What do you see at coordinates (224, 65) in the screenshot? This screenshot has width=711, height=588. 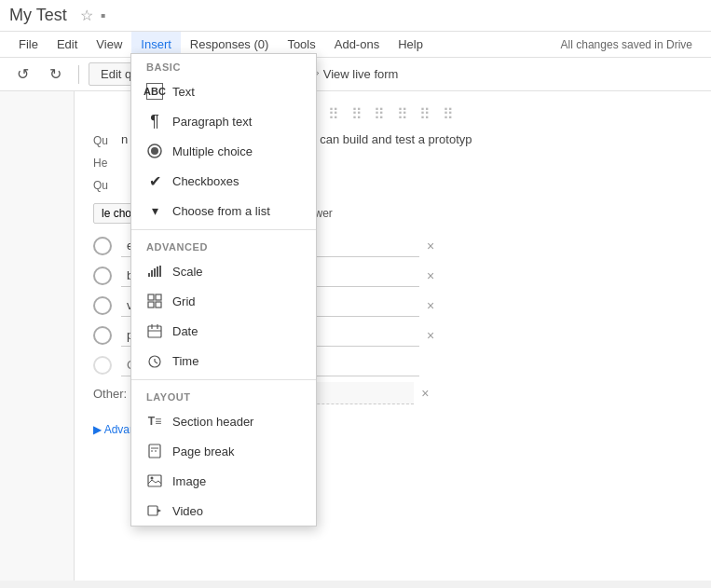 I see `basic-section-label: BASIC` at bounding box center [224, 65].